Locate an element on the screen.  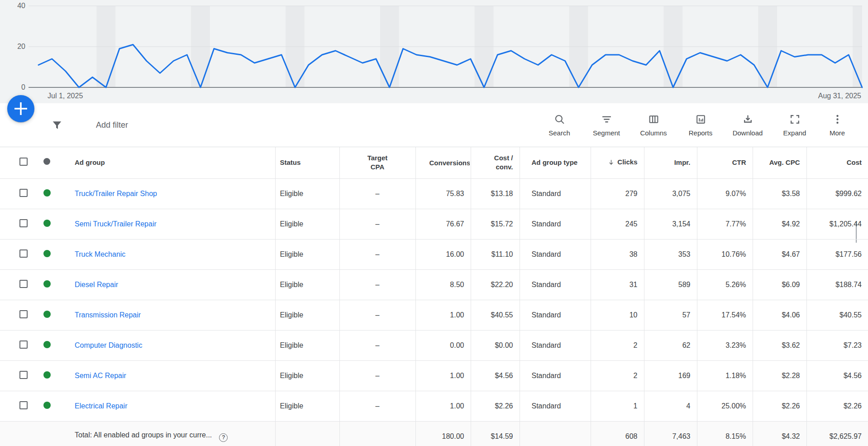
cost-per-conv-cell: $11.10 is located at coordinates (495, 254).